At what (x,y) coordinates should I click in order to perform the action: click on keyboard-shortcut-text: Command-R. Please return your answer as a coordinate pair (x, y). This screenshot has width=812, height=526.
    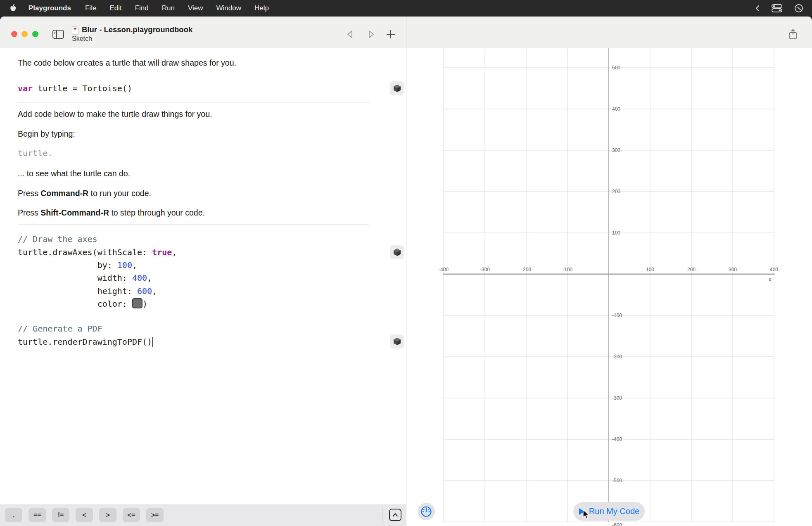
    Looking at the image, I should click on (64, 193).